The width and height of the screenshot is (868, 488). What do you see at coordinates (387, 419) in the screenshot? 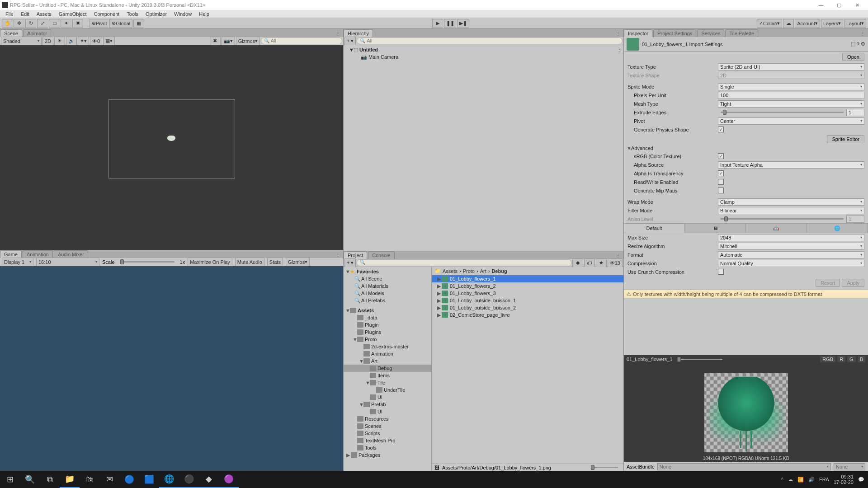
I see `tree-folder: Resources` at bounding box center [387, 419].